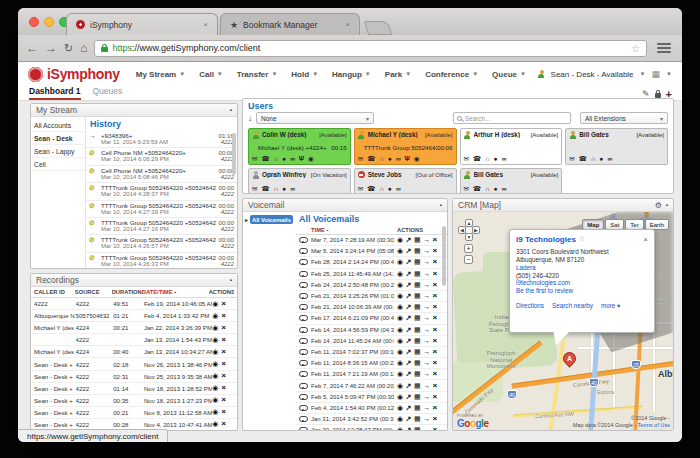 This screenshot has height=458, width=700. What do you see at coordinates (134, 352) in the screenshot?
I see `recording-row: Michael Y (des 4224 00:40 Jan 13, 2014 1…` at bounding box center [134, 352].